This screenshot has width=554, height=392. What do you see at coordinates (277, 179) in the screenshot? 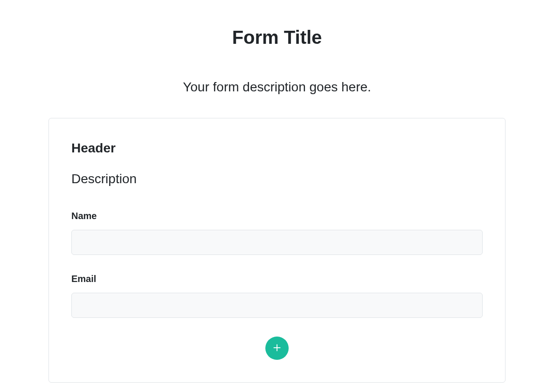
I see `card-subheader: Description` at bounding box center [277, 179].